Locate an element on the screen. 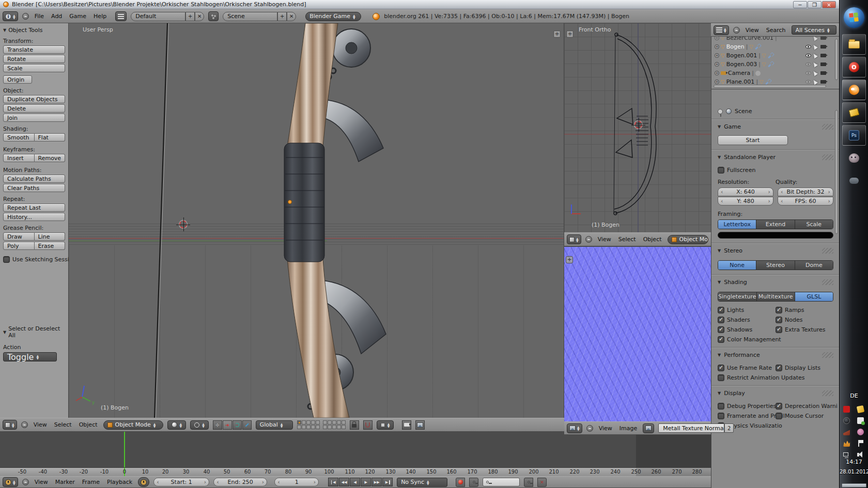 This screenshot has width=868, height=488. ramps-checkbox: Ramps is located at coordinates (804, 310).